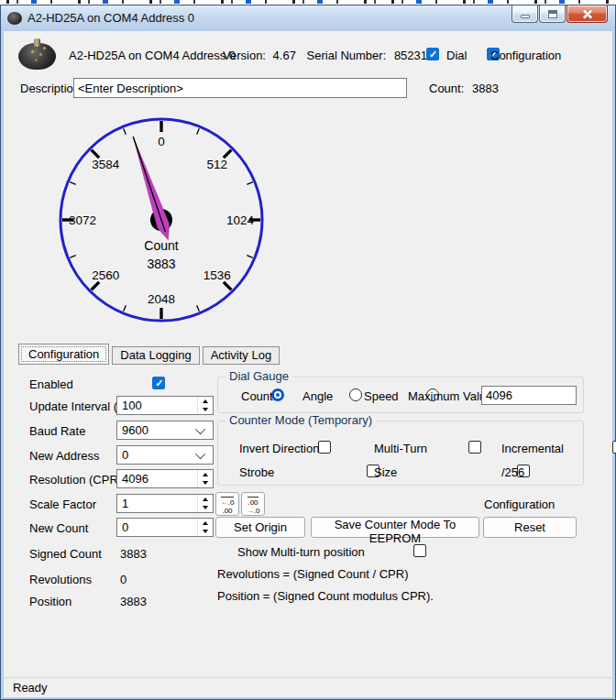 Image resolution: width=616 pixels, height=700 pixels. I want to click on incremental-label: Incremental, so click(533, 449).